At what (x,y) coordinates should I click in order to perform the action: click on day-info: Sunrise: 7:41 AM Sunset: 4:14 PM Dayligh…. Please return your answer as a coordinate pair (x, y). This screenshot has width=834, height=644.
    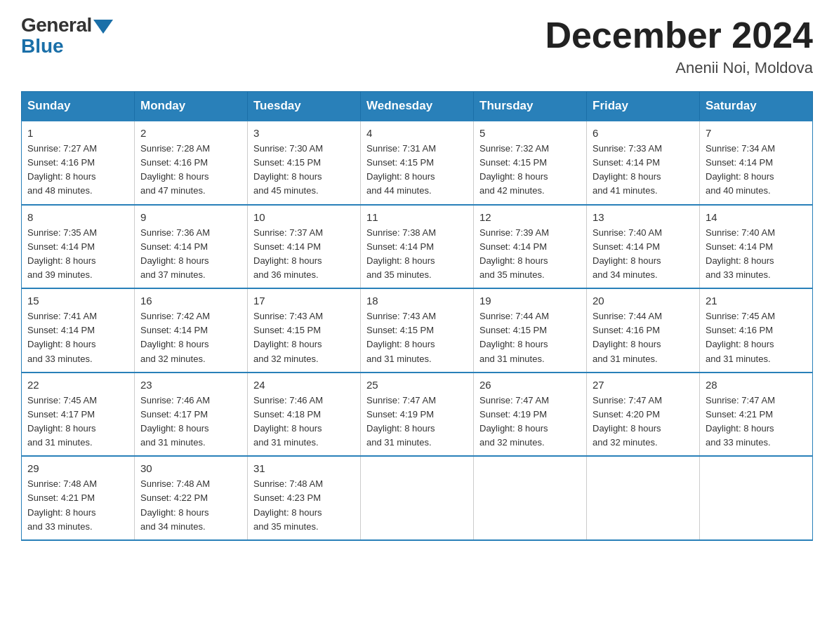
    Looking at the image, I should click on (78, 338).